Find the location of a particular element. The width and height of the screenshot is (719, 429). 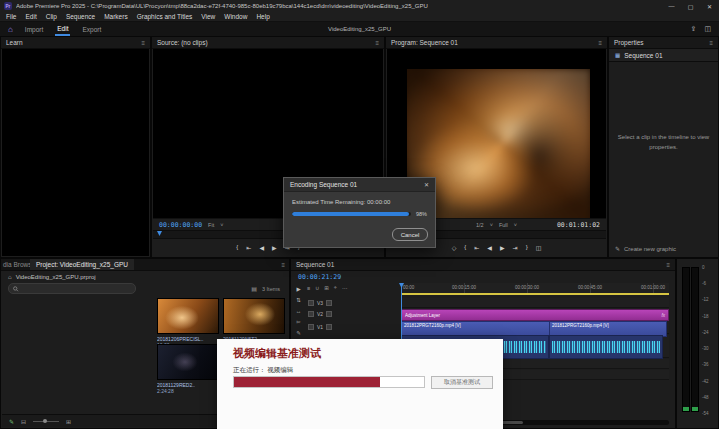

search-box is located at coordinates (72, 288).